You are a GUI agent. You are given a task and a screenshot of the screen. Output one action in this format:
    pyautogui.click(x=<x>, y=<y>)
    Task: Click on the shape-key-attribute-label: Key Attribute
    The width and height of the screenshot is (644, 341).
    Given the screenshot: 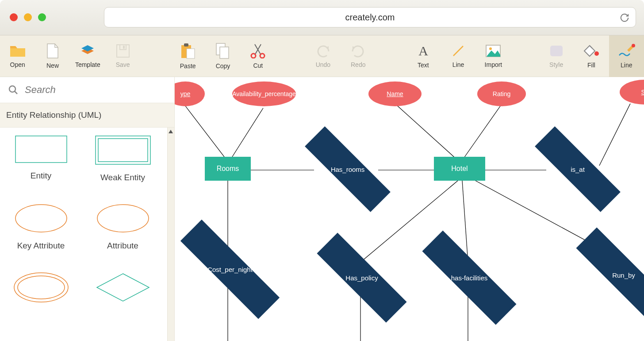 What is the action you would take?
    pyautogui.click(x=41, y=246)
    